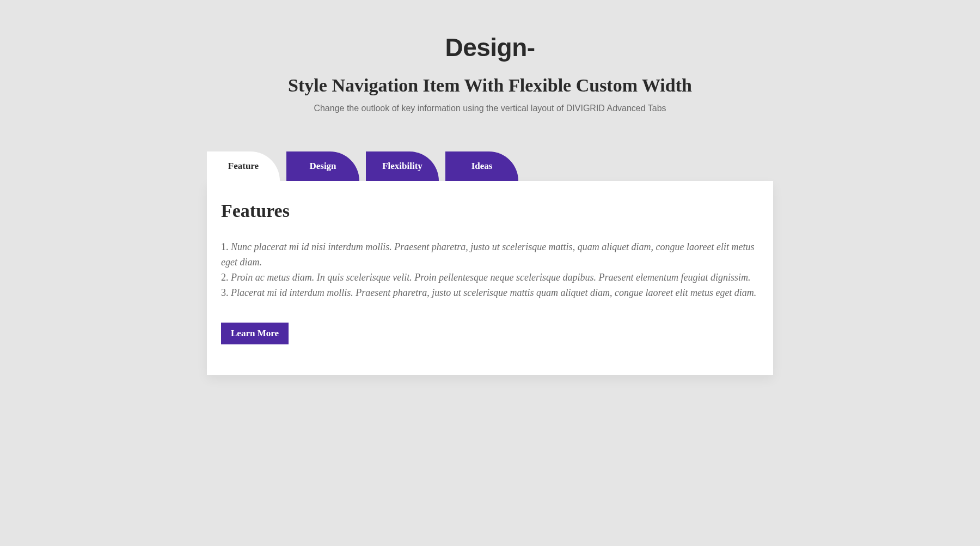  I want to click on panel-title: Features, so click(490, 211).